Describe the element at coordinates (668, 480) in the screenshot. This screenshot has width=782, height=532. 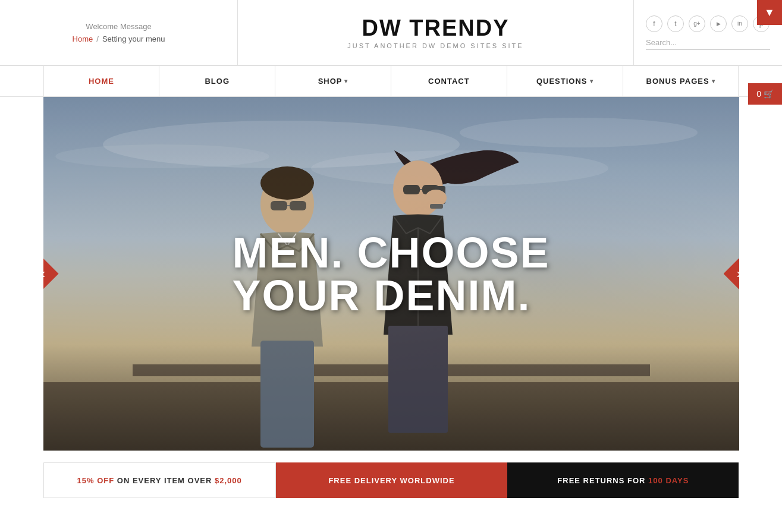
I see `banner-returns-highlight: 100 DAYS` at that location.